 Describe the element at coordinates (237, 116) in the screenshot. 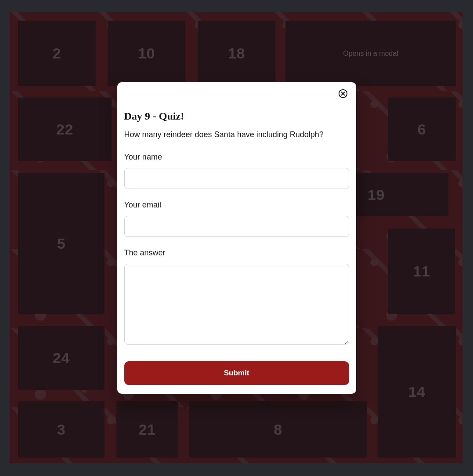

I see `modal-title: Day 9 - Quiz!` at that location.